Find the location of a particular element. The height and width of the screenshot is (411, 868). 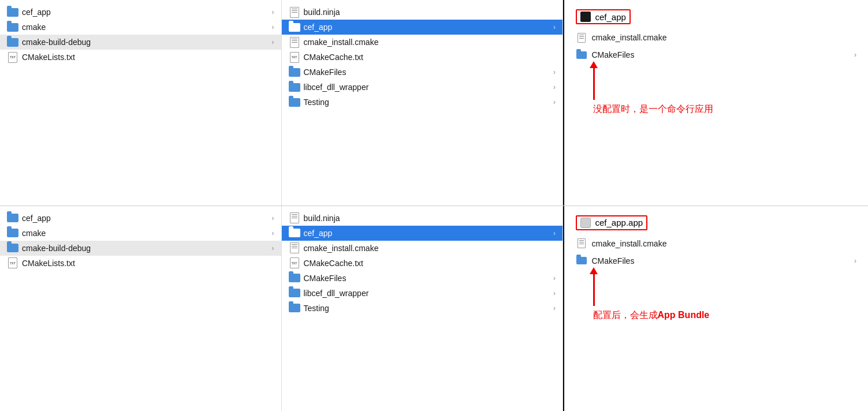

annotation-text: 配置后，会生成App Bundle is located at coordinates (651, 315).